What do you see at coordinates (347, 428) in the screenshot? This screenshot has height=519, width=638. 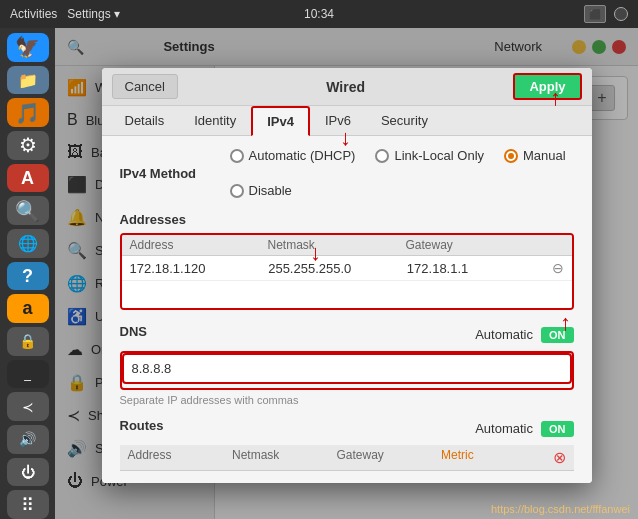 I see `routes-header-row: Routes Automatic ON` at bounding box center [347, 428].